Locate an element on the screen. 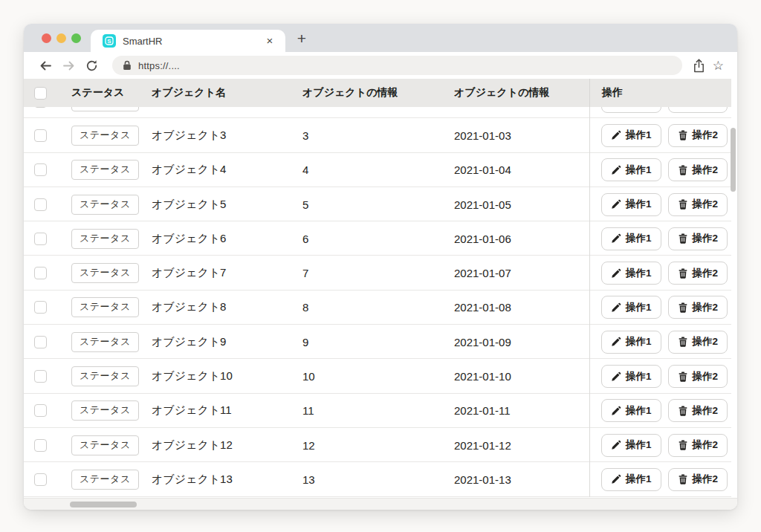 Image resolution: width=761 pixels, height=532 pixels. table-header-row: ステータス オブジェクト名 オブジェクトの情報 オブジェクトの情報 操作 is located at coordinates (378, 93).